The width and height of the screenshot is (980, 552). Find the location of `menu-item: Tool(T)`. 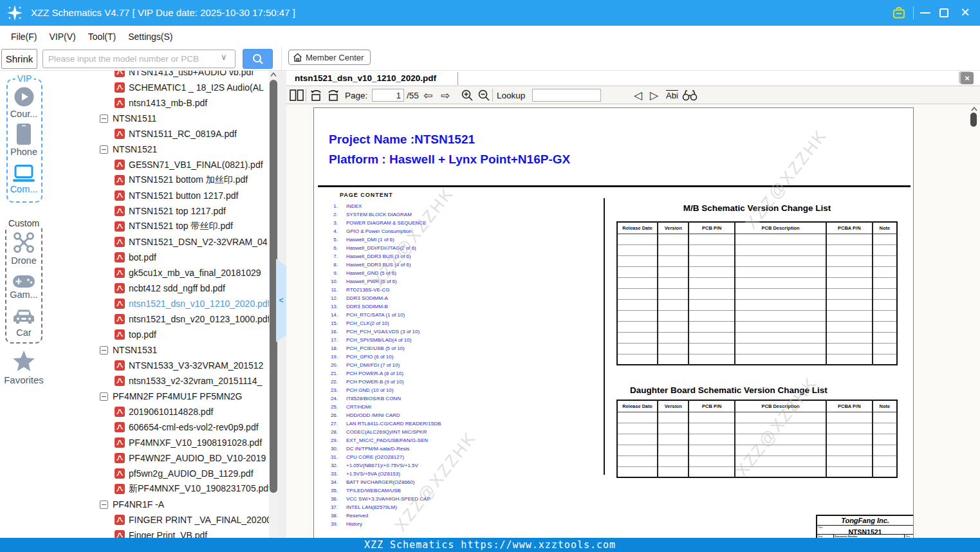

menu-item: Tool(T) is located at coordinates (102, 37).